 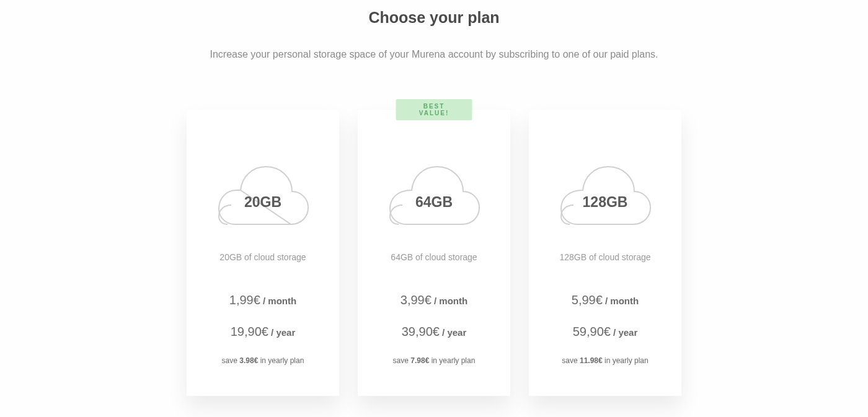 What do you see at coordinates (434, 110) in the screenshot?
I see `best-value-badge: BEST VALUE!` at bounding box center [434, 110].